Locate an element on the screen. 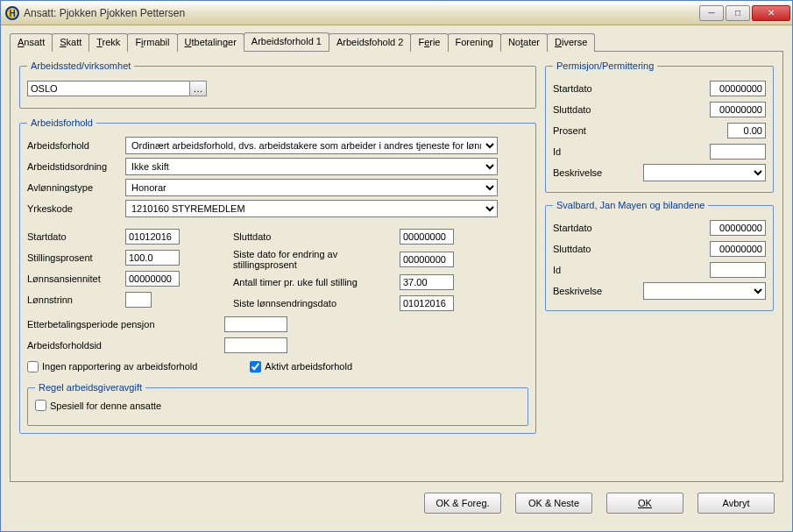 This screenshot has width=793, height=532. arbeidsforhold-label: Arbeidsforhold is located at coordinates (76, 145).